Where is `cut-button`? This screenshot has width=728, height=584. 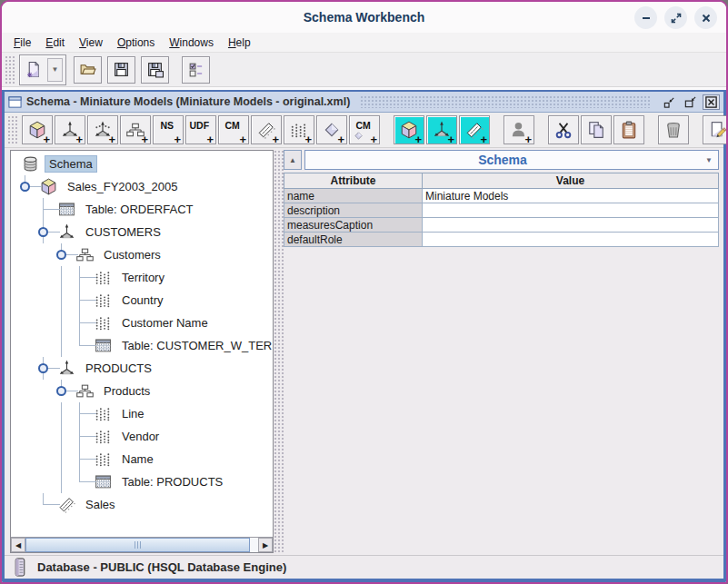
cut-button is located at coordinates (563, 130).